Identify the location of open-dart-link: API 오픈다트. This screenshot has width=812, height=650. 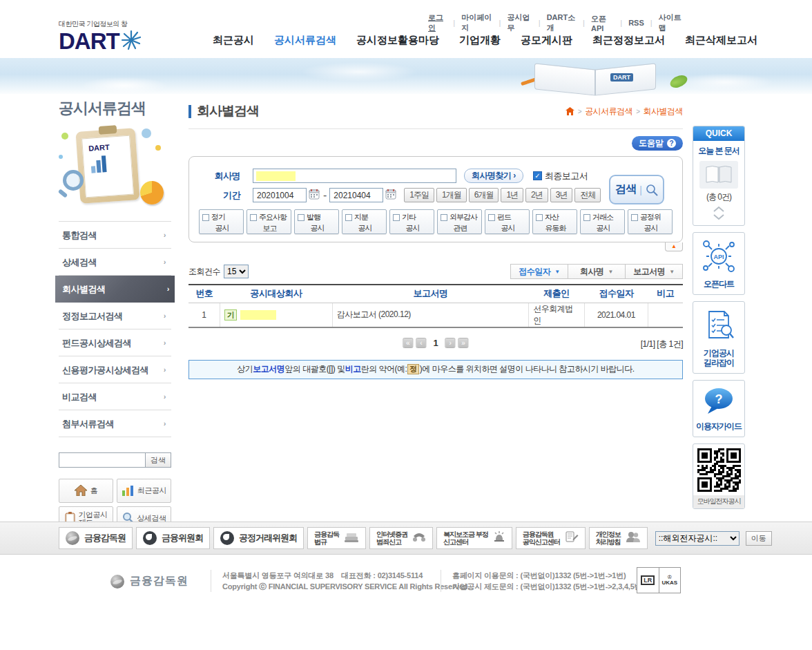
(719, 264).